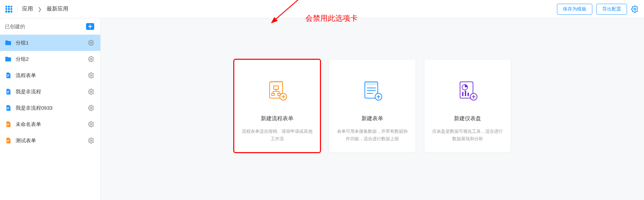  I want to click on sidebar-item-5: 未命名表单, so click(50, 124).